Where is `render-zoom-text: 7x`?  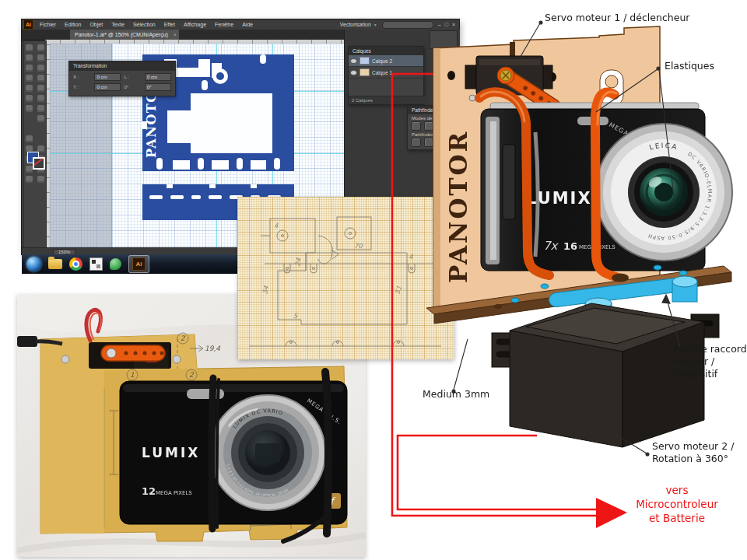 render-zoom-text: 7x is located at coordinates (551, 246).